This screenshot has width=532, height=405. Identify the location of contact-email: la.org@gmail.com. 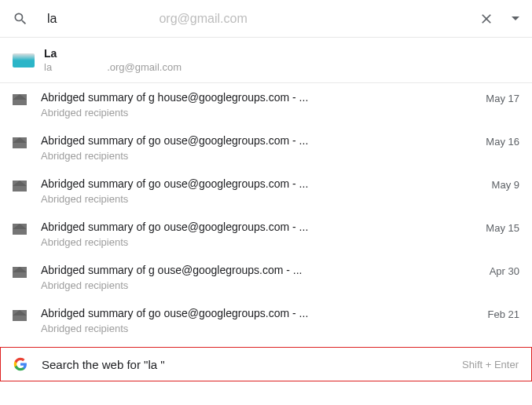
(113, 68).